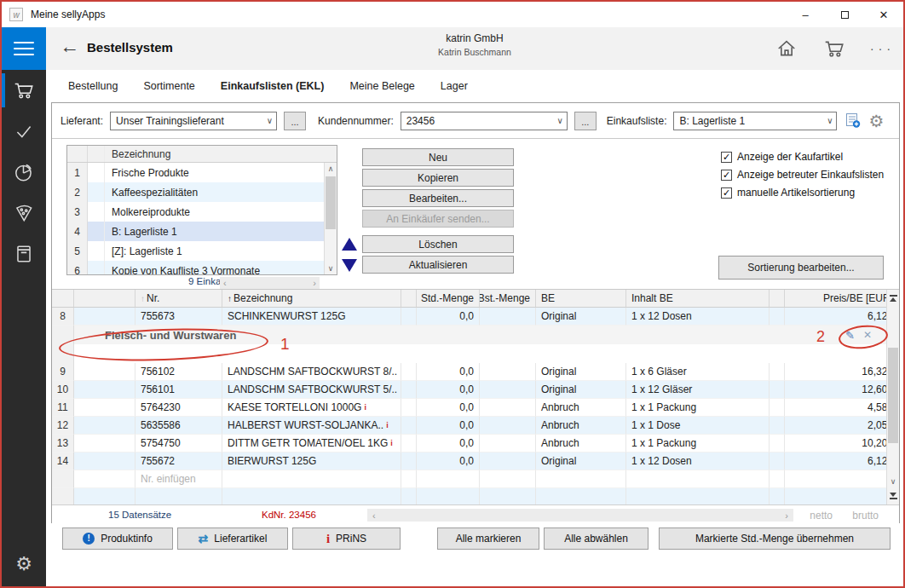 The image size is (905, 588). I want to click on markierte-std-menge-übernehmen-button: Markierte Std.-Menge übernehmen, so click(775, 539).